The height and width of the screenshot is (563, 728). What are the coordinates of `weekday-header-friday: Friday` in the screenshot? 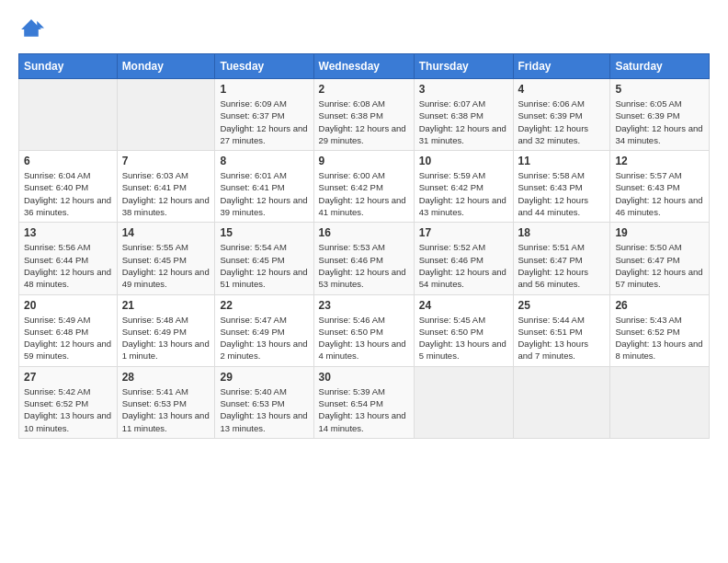 It's located at (562, 66).